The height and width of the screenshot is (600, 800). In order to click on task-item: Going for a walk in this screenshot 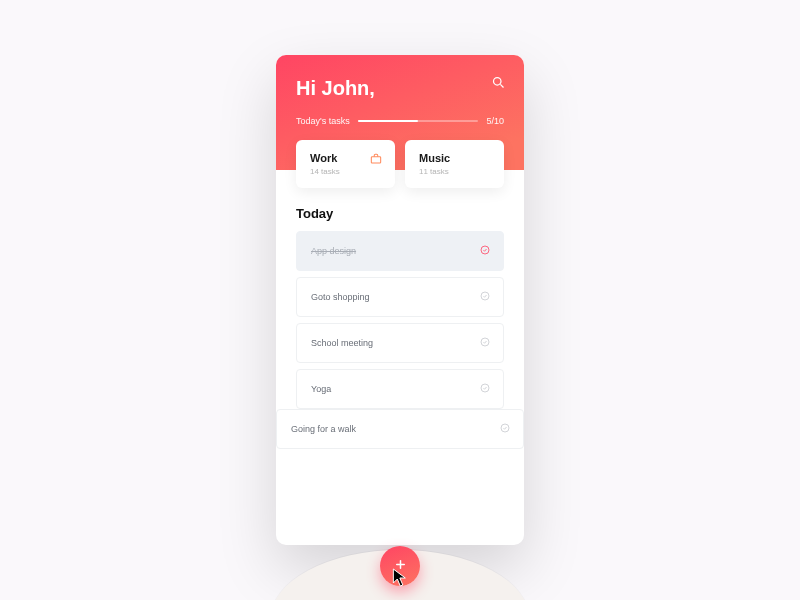, I will do `click(400, 429)`.